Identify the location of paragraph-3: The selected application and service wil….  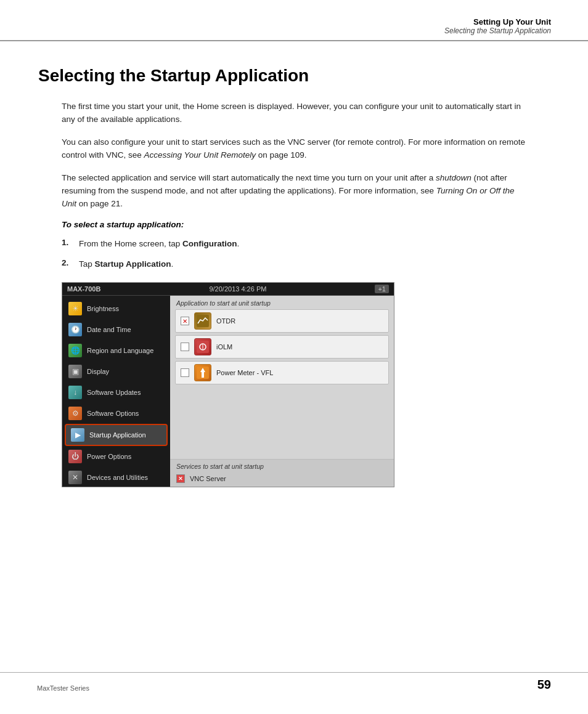
(296, 191).